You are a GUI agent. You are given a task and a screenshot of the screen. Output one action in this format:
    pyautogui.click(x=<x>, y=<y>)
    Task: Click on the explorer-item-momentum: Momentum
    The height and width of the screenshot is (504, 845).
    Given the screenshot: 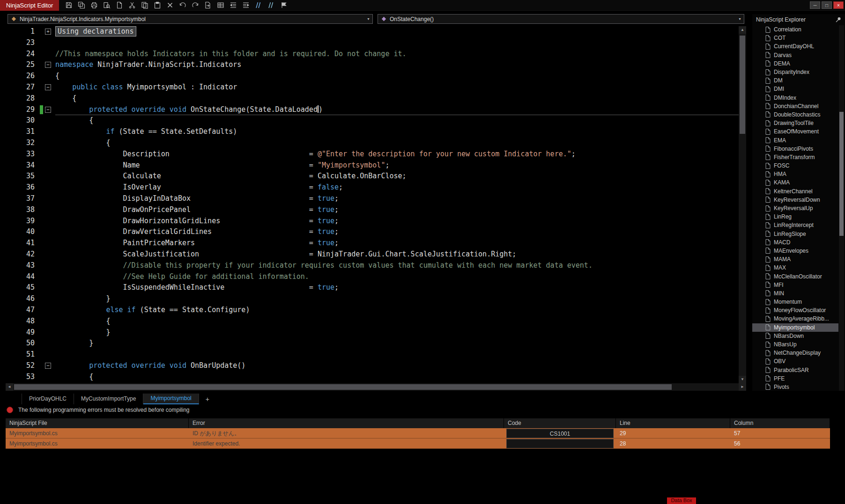 What is the action you would take?
    pyautogui.click(x=795, y=302)
    